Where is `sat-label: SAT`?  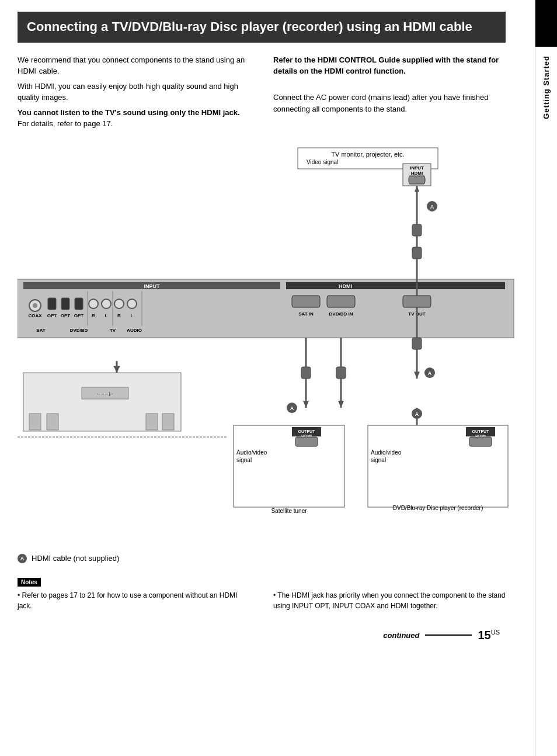 sat-label: SAT is located at coordinates (41, 331).